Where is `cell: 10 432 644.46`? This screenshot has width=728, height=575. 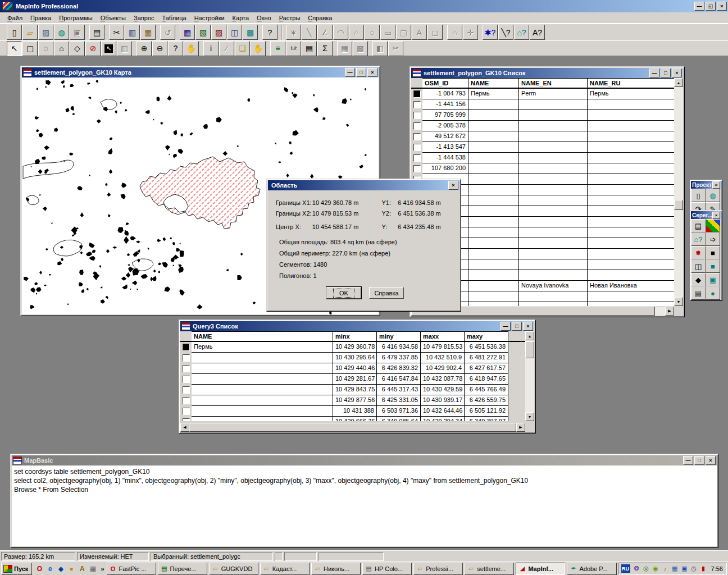 cell: 10 432 644.46 is located at coordinates (443, 411).